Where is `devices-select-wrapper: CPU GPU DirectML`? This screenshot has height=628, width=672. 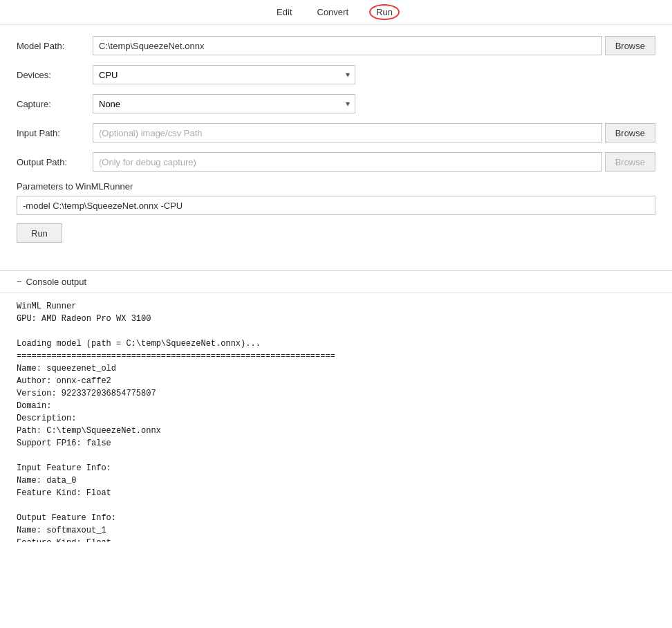 devices-select-wrapper: CPU GPU DirectML is located at coordinates (224, 75).